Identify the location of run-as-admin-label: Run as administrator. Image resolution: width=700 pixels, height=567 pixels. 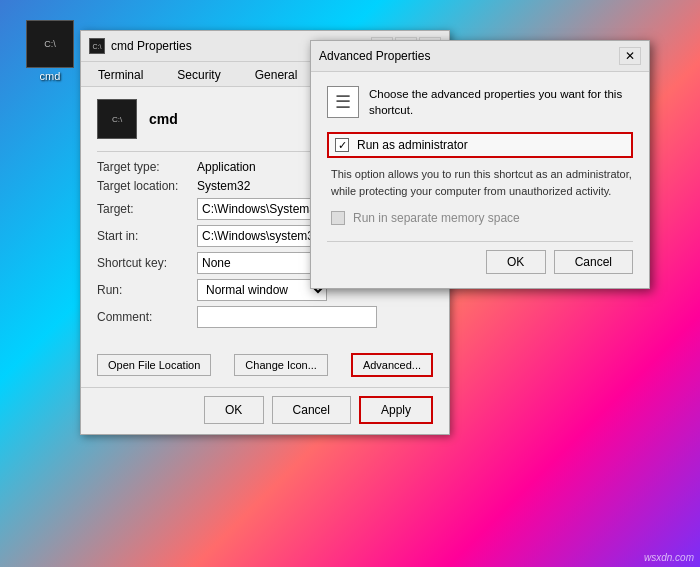
(412, 145).